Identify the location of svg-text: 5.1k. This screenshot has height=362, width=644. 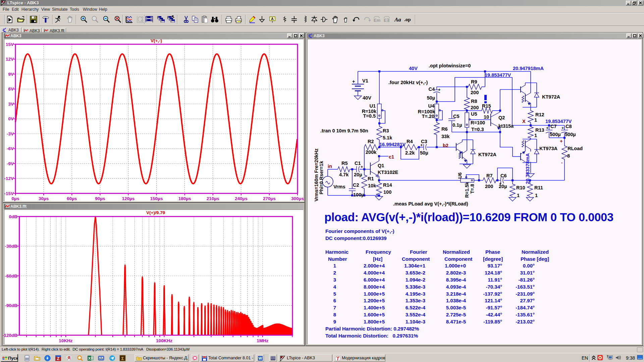
(388, 138).